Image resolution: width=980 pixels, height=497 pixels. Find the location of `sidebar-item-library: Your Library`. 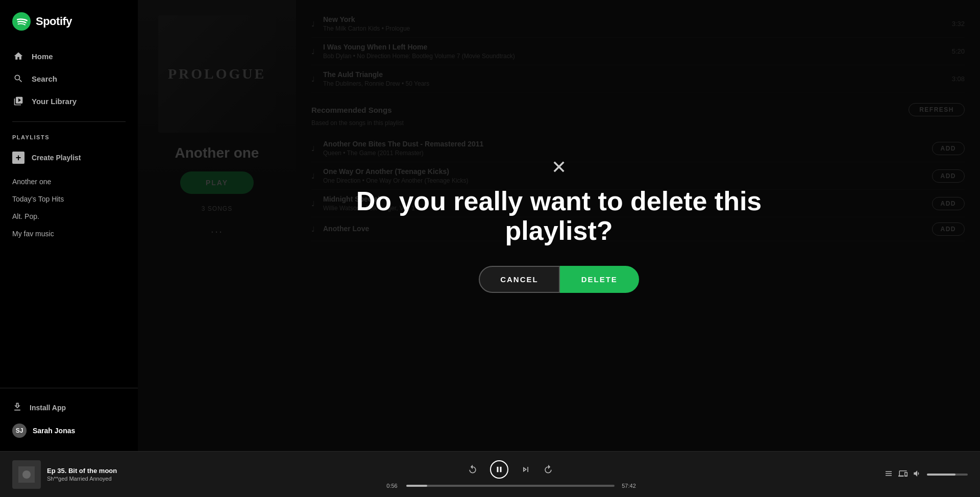

sidebar-item-library: Your Library is located at coordinates (69, 101).